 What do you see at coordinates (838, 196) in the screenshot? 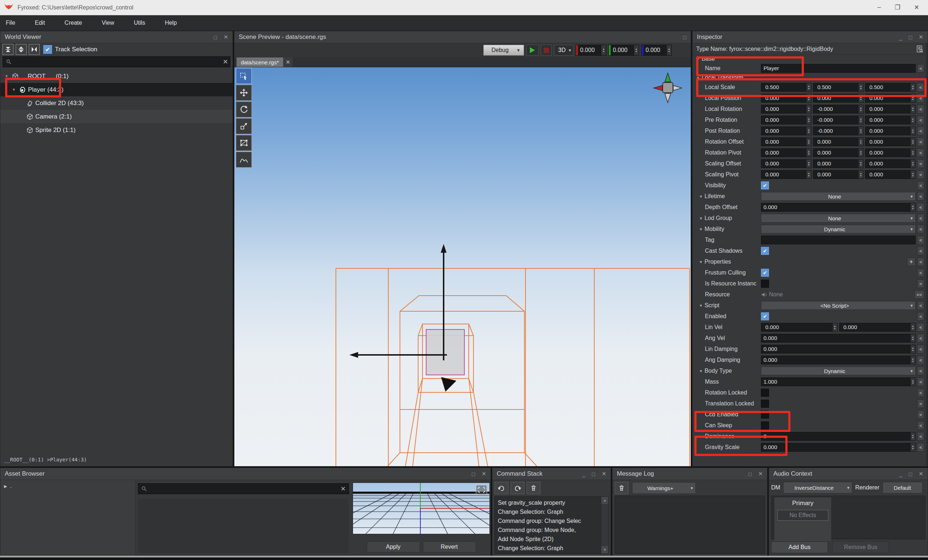
I see `dropdown: None▼` at bounding box center [838, 196].